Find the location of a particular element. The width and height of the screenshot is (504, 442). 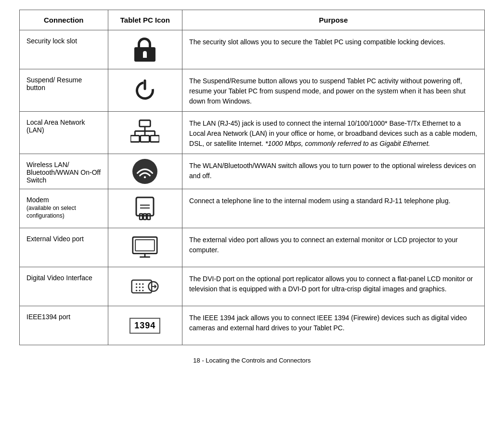

table-row: External Video port The external video p… is located at coordinates (252, 247).